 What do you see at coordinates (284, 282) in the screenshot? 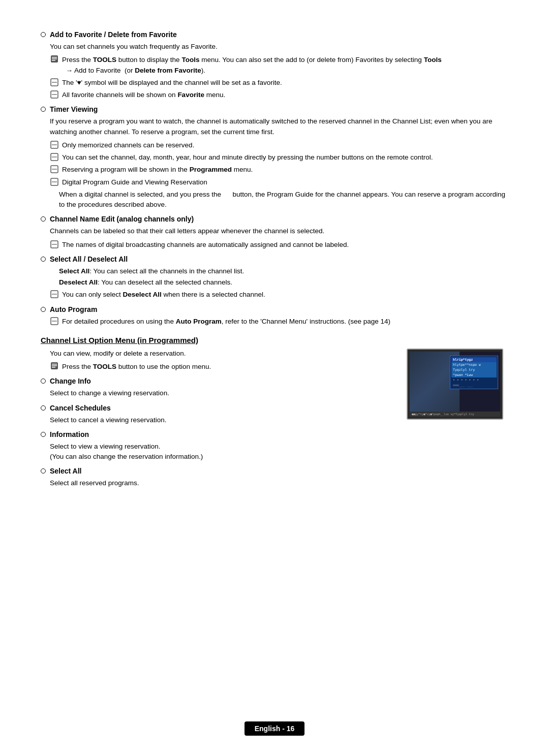
I see `select-all-body-2: Deselect All: You can deselect all the s…` at bounding box center [284, 282].